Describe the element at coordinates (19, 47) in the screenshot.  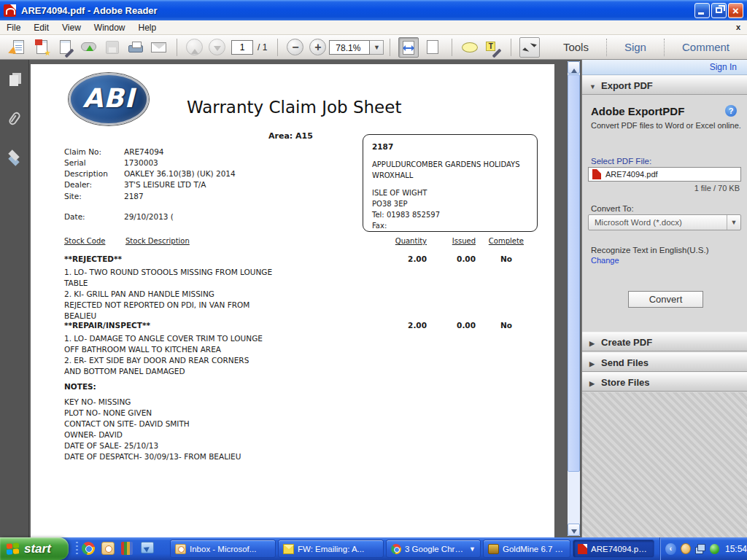
I see `open-file-icon` at that location.